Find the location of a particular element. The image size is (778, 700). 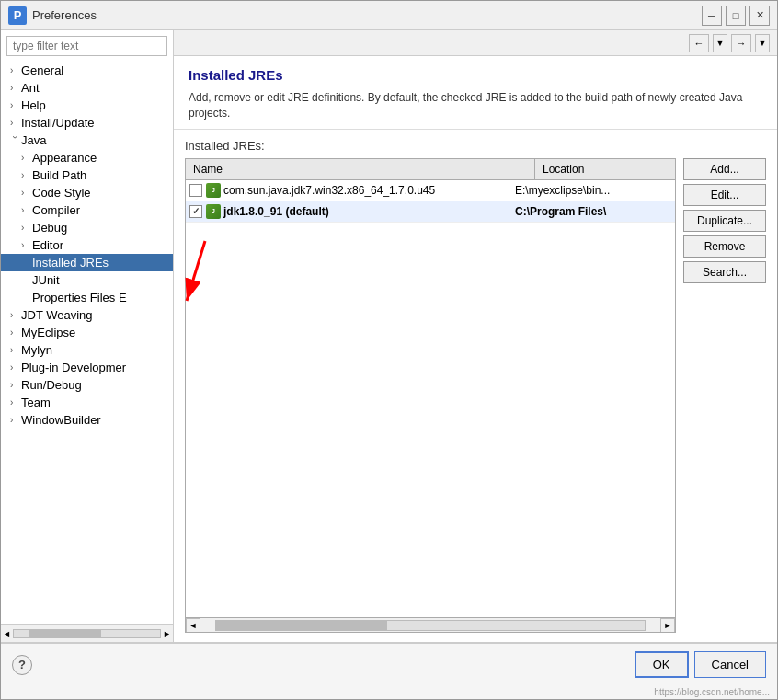

bottom-bar: ? OK Cancel is located at coordinates (389, 664).